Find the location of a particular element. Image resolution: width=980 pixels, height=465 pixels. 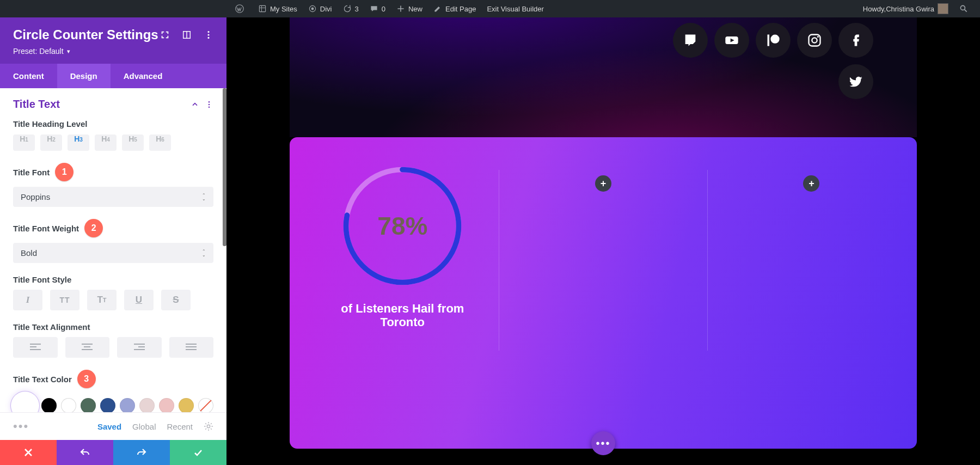

style-underline: U is located at coordinates (139, 300).